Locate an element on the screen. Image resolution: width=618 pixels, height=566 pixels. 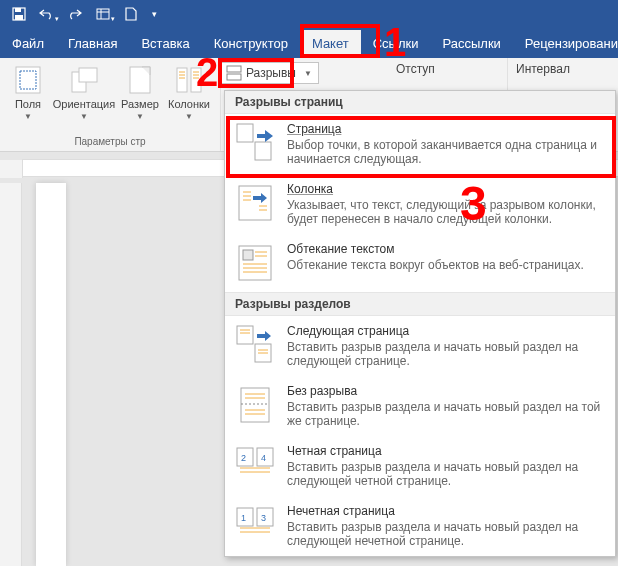
menu-item-title: Страница is located at coordinates (446, 129).